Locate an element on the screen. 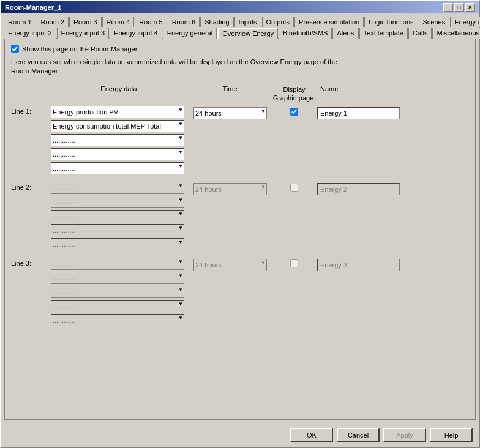 This screenshot has width=480, height=448. tab-shading: Shading is located at coordinates (217, 22).